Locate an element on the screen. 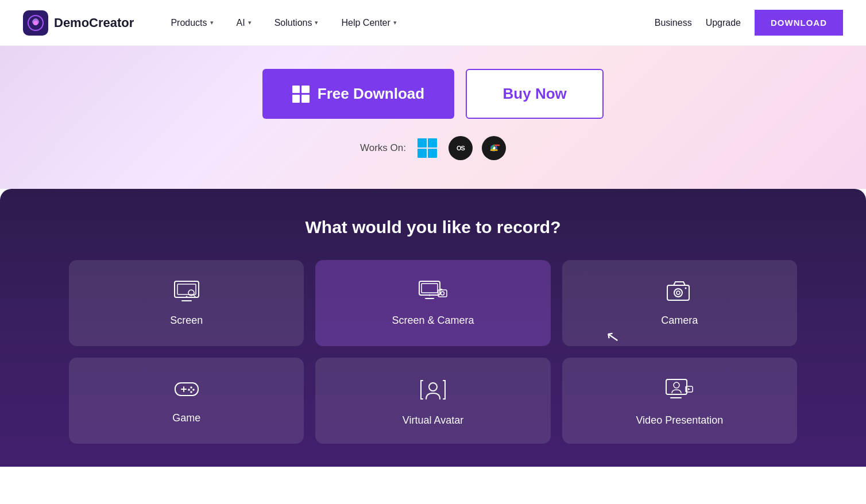 Image resolution: width=866 pixels, height=504 pixels. windows-logo-icon is located at coordinates (301, 94).